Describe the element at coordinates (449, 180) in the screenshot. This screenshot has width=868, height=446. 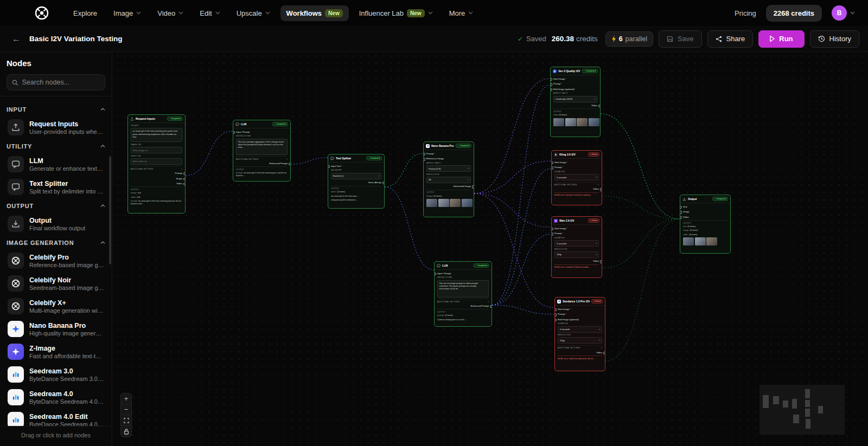
I see `select-field: 2K▾` at that location.